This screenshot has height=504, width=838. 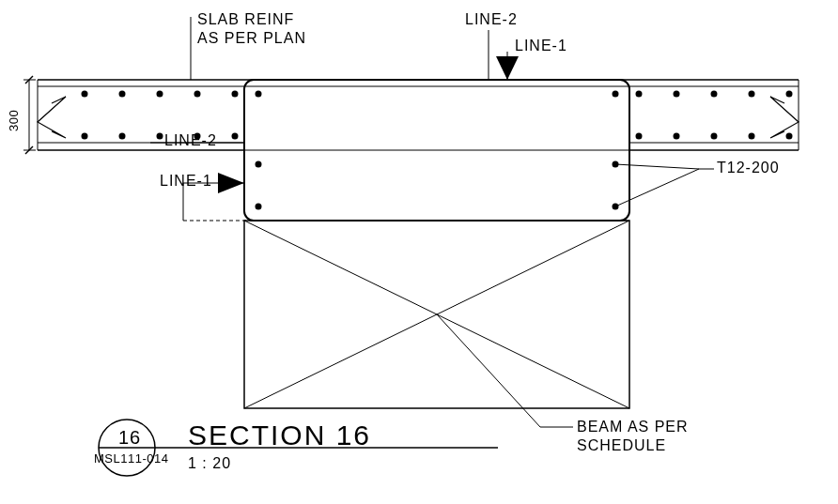 I want to click on beam-label-2: SCHEDULE, so click(x=622, y=446).